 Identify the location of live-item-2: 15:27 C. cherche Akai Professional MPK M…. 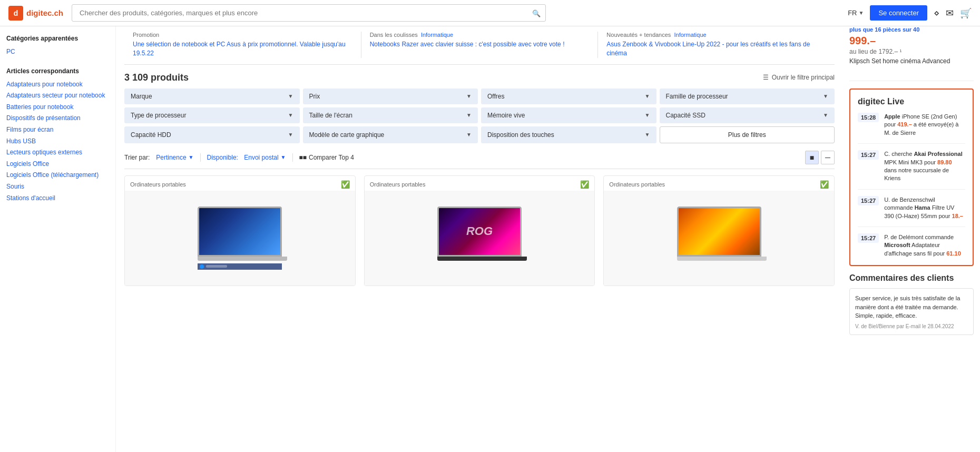
(912, 170).